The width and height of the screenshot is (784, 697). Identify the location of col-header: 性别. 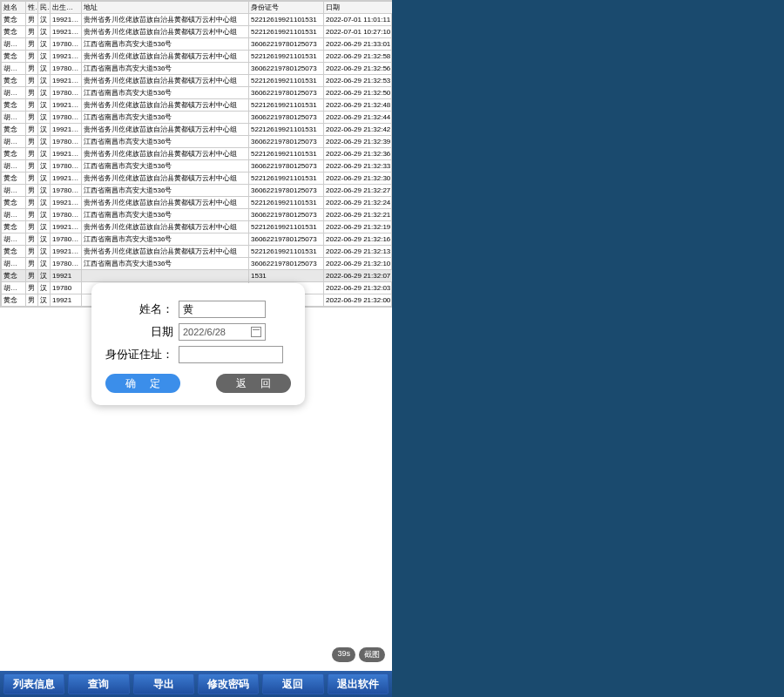
(32, 8).